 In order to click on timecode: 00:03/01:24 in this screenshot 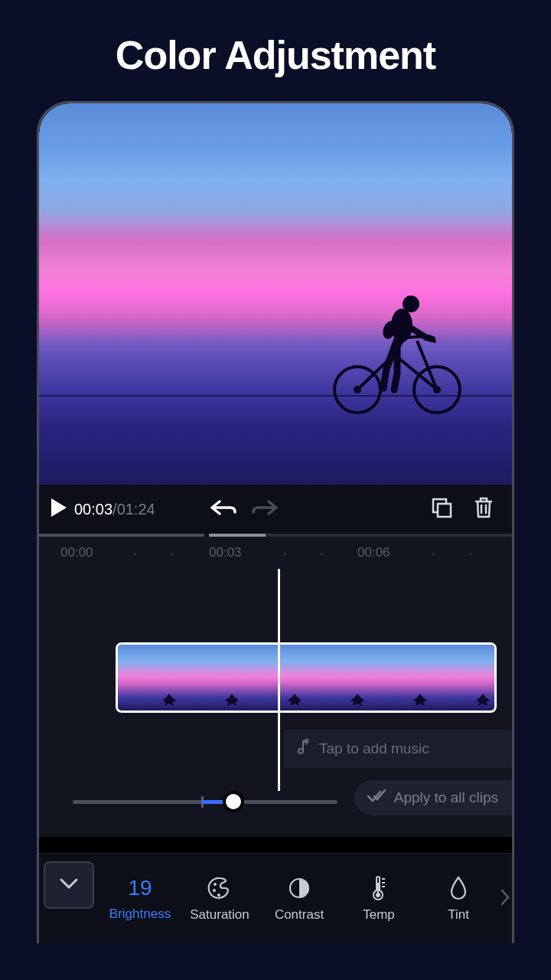, I will do `click(115, 510)`.